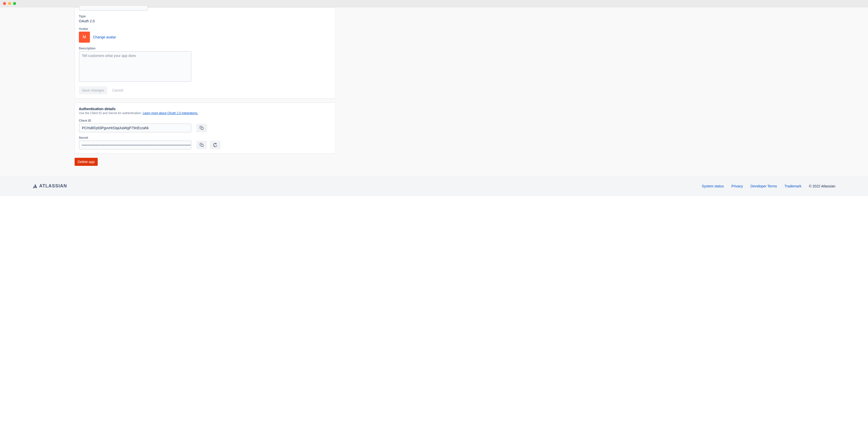 The height and width of the screenshot is (434, 868). Describe the element at coordinates (35, 186) in the screenshot. I see `atlassian-logo-icon` at that location.